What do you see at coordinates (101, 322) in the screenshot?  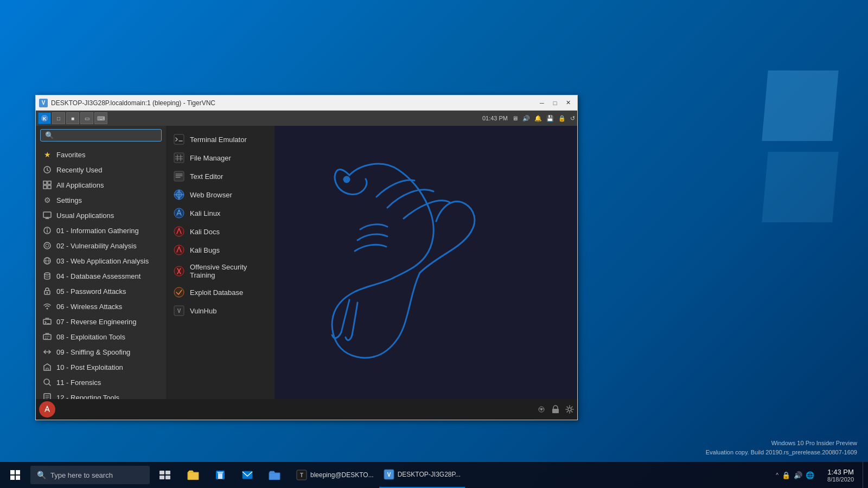 I see `menu-item-07: 07 - Reverse Engineering` at bounding box center [101, 322].